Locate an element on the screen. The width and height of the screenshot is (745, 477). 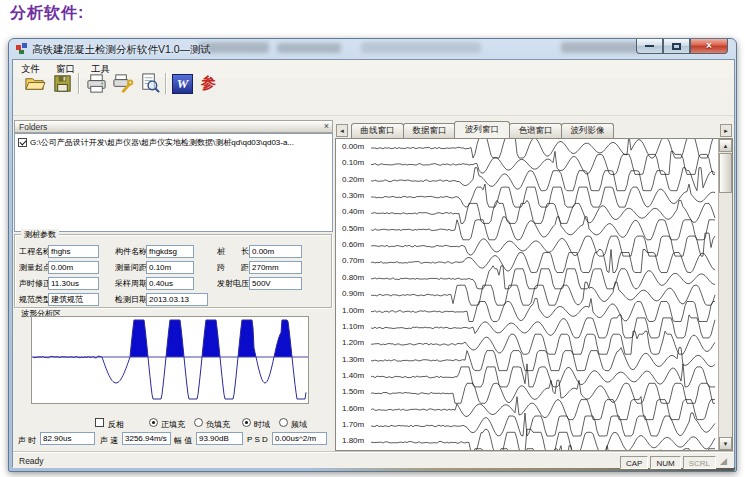
depth-label: 1.80m is located at coordinates (353, 440).